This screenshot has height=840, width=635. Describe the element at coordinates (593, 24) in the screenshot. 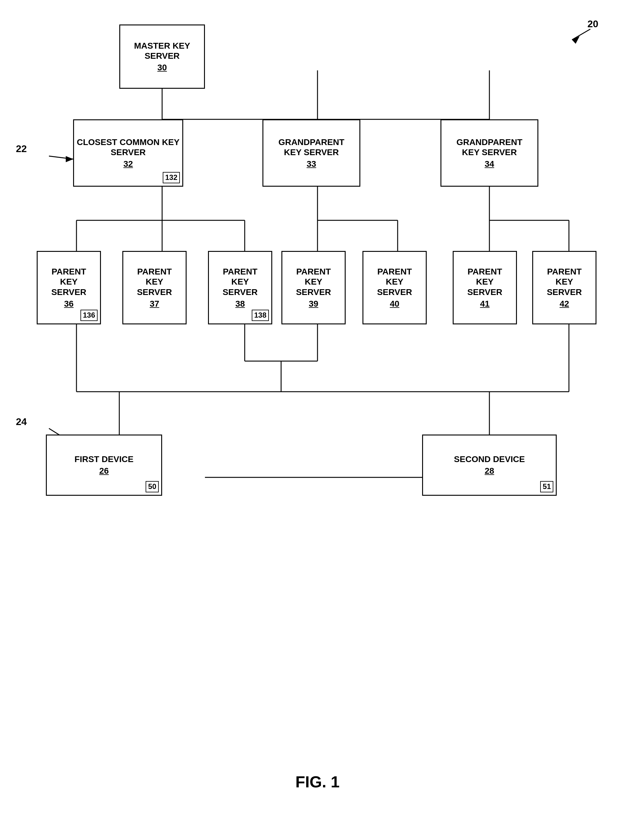

I see `ref-20: 20` at that location.